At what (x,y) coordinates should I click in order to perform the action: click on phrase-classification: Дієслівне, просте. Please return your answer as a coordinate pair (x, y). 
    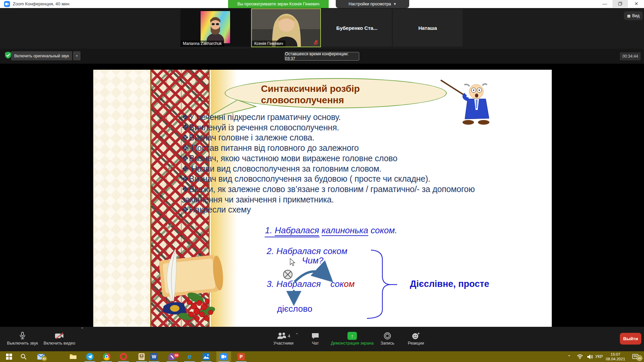
    Looking at the image, I should click on (449, 284).